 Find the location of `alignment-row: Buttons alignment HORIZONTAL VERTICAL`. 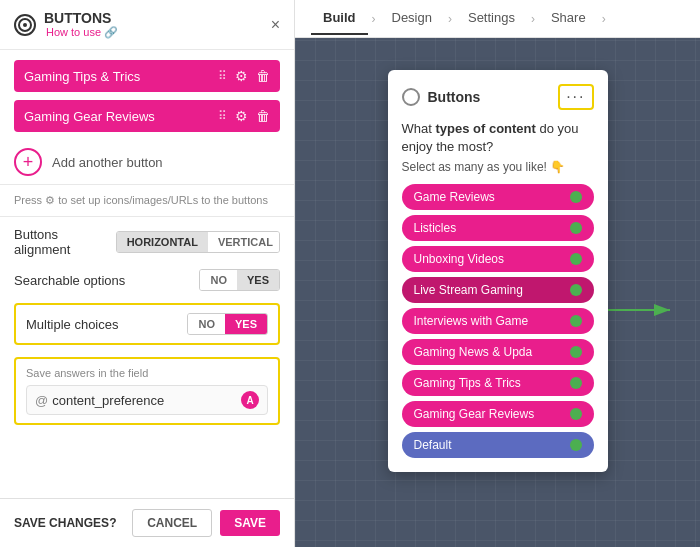

alignment-row: Buttons alignment HORIZONTAL VERTICAL is located at coordinates (147, 242).